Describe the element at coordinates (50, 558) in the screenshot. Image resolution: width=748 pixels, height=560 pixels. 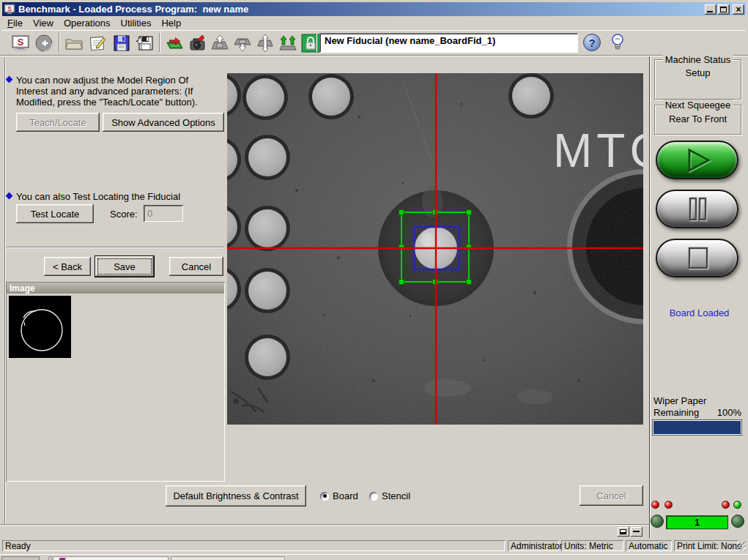
I see `taskbar-handle` at that location.